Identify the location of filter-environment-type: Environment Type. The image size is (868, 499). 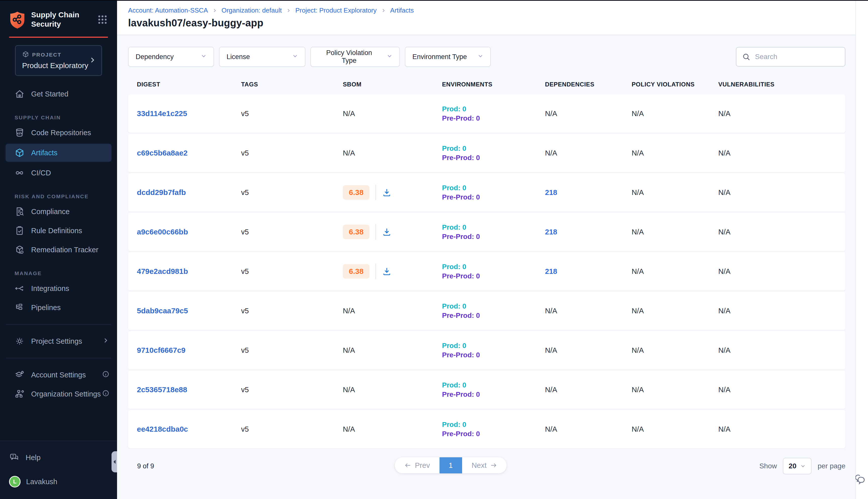
(448, 57).